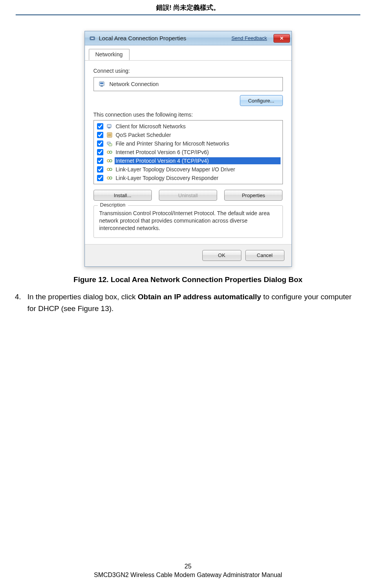  What do you see at coordinates (198, 144) in the screenshot?
I see `item-label: File and Printer Sharing for Microsoft N…` at bounding box center [198, 144].